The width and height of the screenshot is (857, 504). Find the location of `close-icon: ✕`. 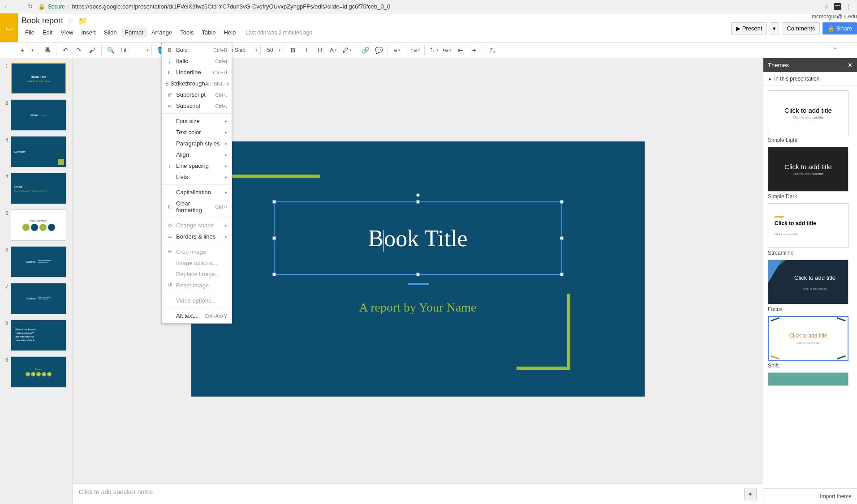

close-icon: ✕ is located at coordinates (850, 65).